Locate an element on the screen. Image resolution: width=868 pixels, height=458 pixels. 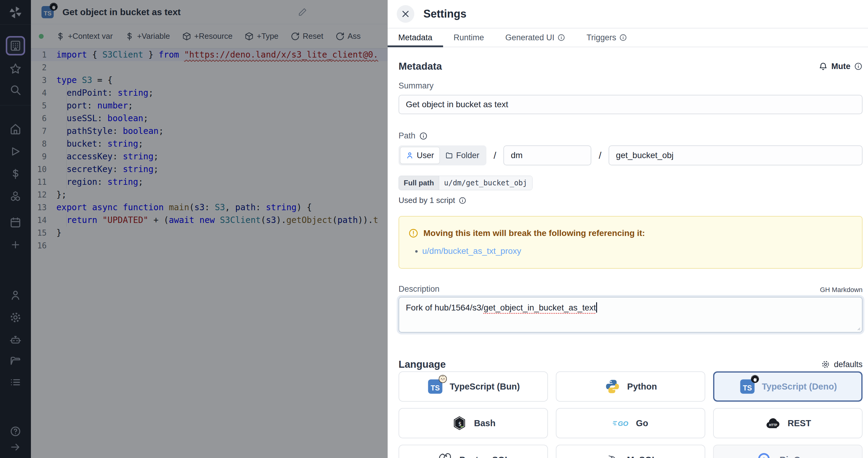
language-option-python: Python is located at coordinates (631, 387).